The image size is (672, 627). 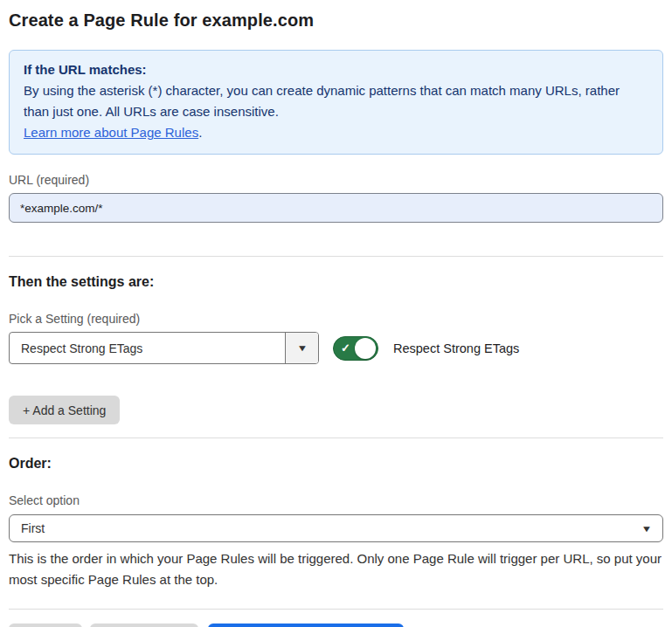 What do you see at coordinates (336, 528) in the screenshot?
I see `order-select: First ▼` at bounding box center [336, 528].